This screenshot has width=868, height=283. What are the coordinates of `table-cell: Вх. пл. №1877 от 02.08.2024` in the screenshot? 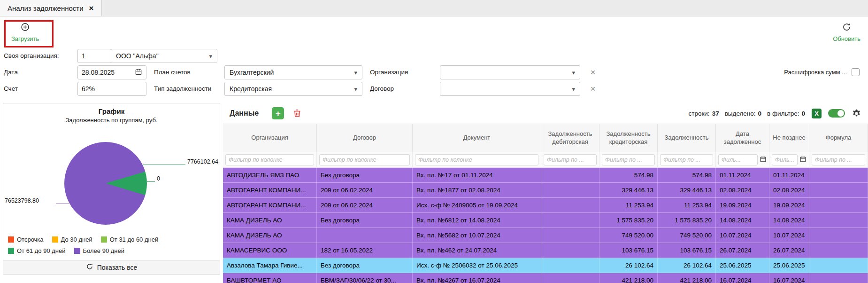 It's located at (477, 190).